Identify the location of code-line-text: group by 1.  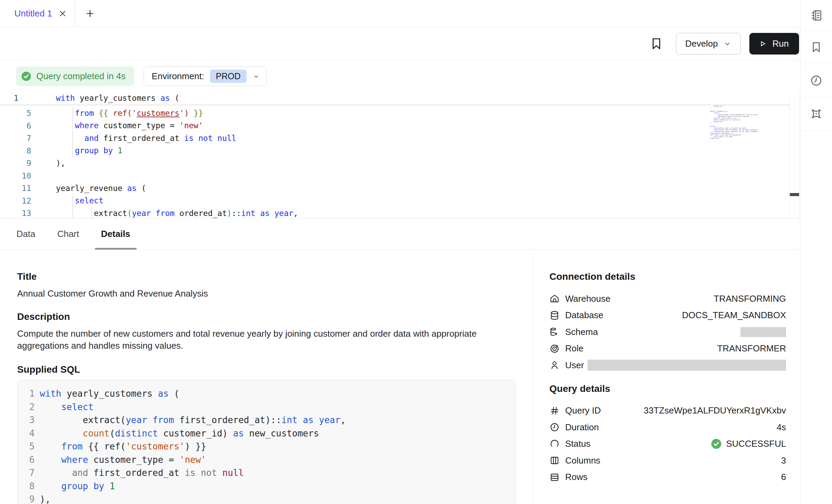
(78, 486).